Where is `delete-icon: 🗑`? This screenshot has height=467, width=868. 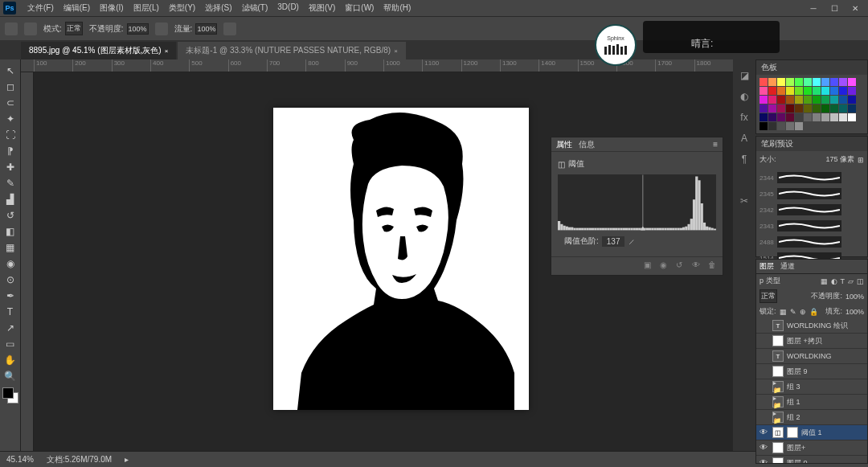
delete-icon: 🗑 is located at coordinates (714, 266).